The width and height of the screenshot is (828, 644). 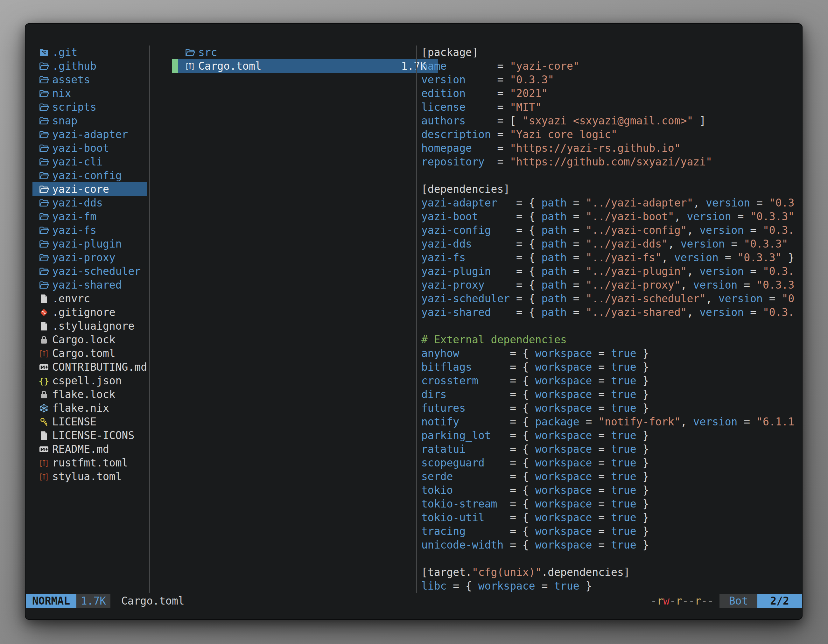 What do you see at coordinates (90, 381) in the screenshot?
I see `parent-item-cspell.json: {}cspell.json` at bounding box center [90, 381].